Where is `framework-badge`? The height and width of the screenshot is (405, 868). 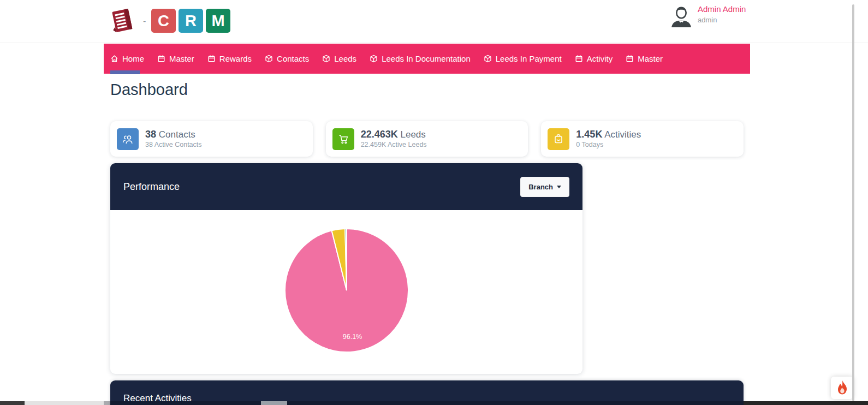
framework-badge is located at coordinates (842, 388).